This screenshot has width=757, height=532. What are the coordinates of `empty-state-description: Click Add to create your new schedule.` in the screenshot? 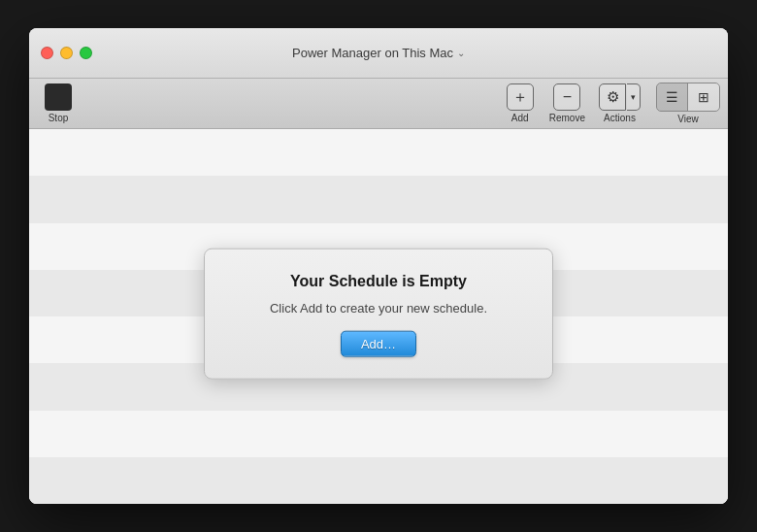 It's located at (378, 309).